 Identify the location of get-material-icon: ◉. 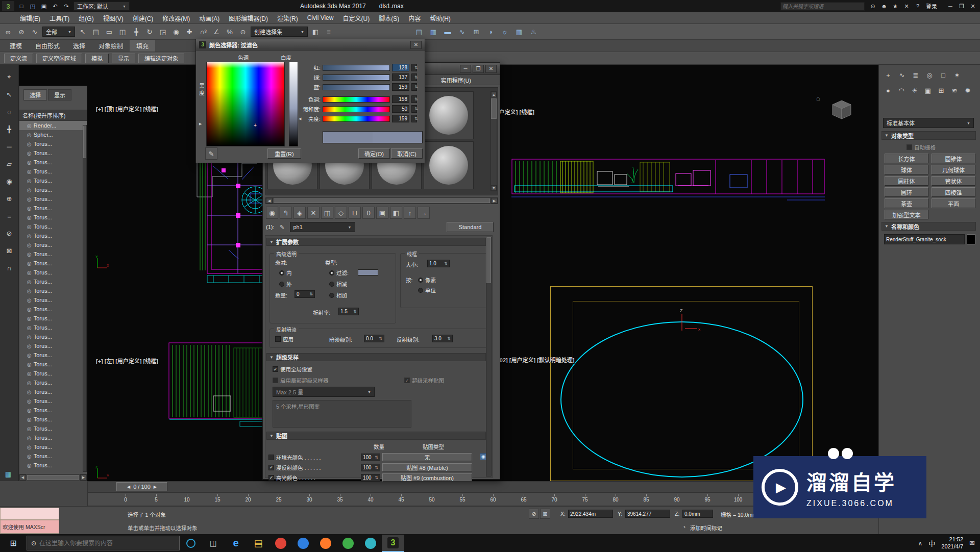
(272, 213).